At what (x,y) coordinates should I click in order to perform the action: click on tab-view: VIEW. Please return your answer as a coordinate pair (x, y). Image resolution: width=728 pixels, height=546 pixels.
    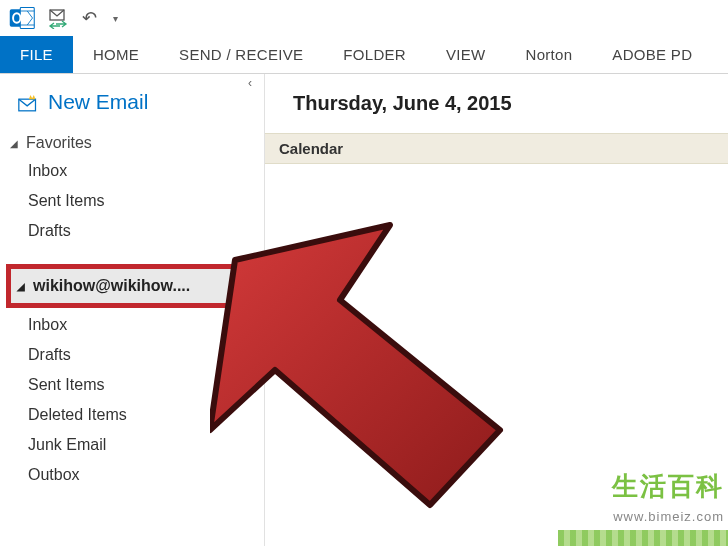
    Looking at the image, I should click on (466, 54).